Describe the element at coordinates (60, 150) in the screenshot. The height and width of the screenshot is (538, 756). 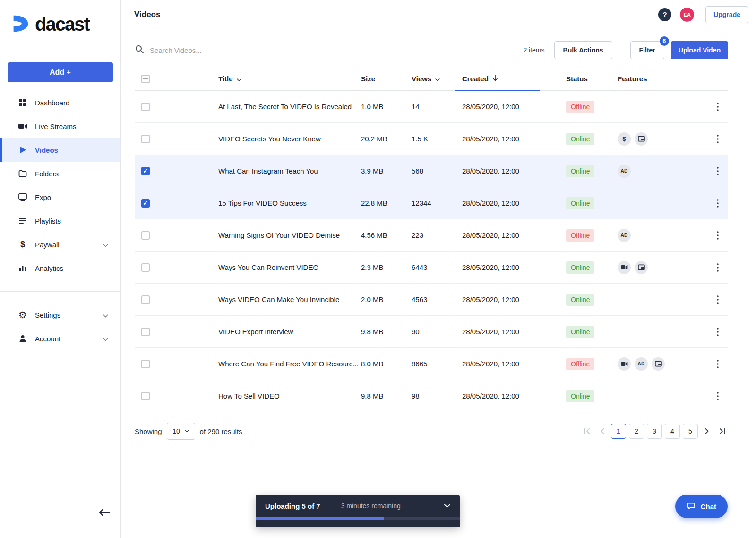
I see `sidebar-item-videos: Videos` at that location.